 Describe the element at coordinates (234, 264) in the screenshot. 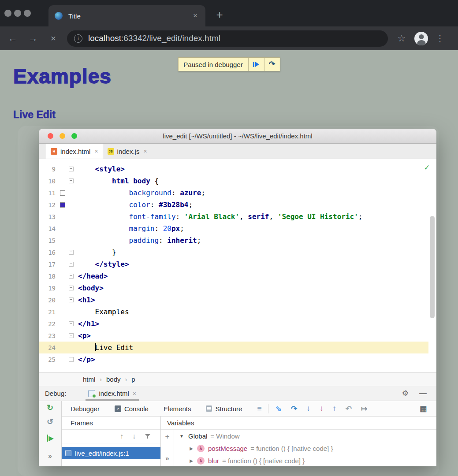

I see `code-line: 17 </style>` at that location.